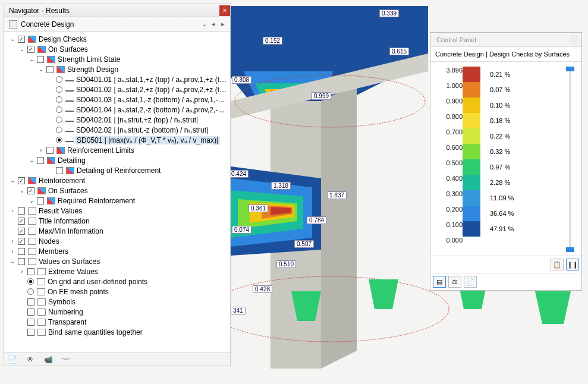 This screenshot has height=384, width=588. What do you see at coordinates (117, 170) in the screenshot?
I see `tree-row: Detailing of Reinforcement` at bounding box center [117, 170].